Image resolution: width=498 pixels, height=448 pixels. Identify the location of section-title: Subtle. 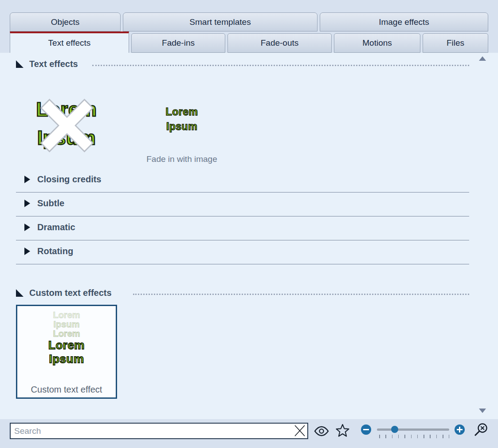
(51, 203).